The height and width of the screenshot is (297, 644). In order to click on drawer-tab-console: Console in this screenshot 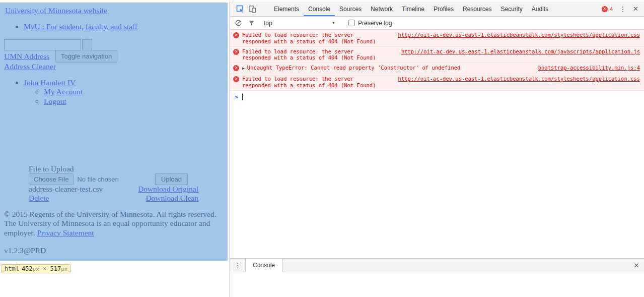, I will do `click(264, 265)`.